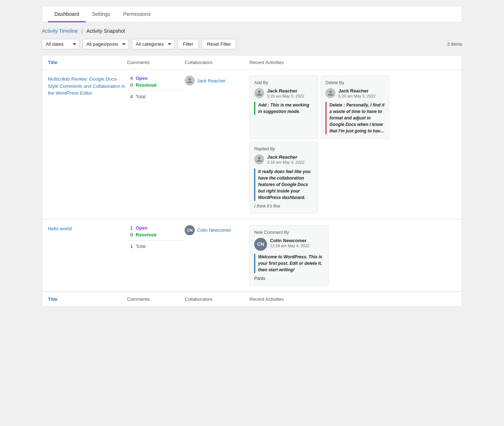 The image size is (504, 426). What do you see at coordinates (284, 149) in the screenshot?
I see `activity-type: Replied By` at bounding box center [284, 149].